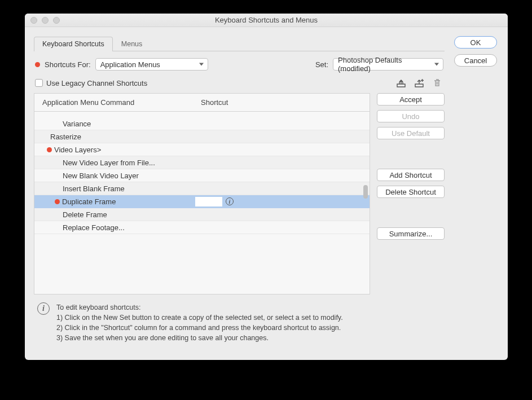 The height and width of the screenshot is (400, 532). Describe the element at coordinates (411, 116) in the screenshot. I see `undo-button: Undo` at that location.